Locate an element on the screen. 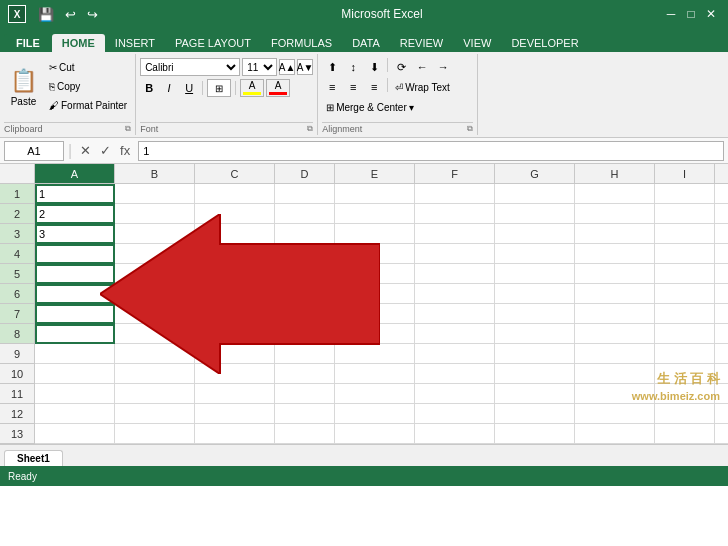  formula-input is located at coordinates (431, 151).